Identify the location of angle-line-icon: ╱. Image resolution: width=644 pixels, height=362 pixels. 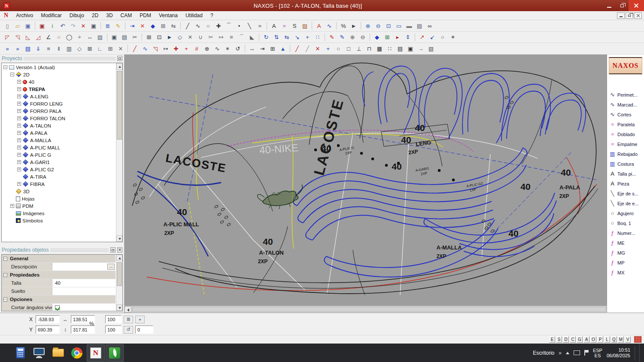
(135, 49).